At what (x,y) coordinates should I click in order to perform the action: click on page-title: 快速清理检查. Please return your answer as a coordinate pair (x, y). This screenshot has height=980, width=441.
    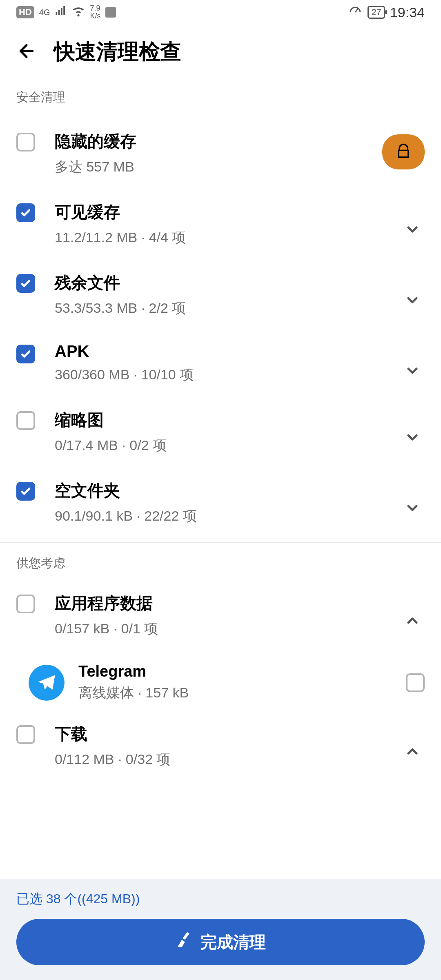
    Looking at the image, I should click on (118, 52).